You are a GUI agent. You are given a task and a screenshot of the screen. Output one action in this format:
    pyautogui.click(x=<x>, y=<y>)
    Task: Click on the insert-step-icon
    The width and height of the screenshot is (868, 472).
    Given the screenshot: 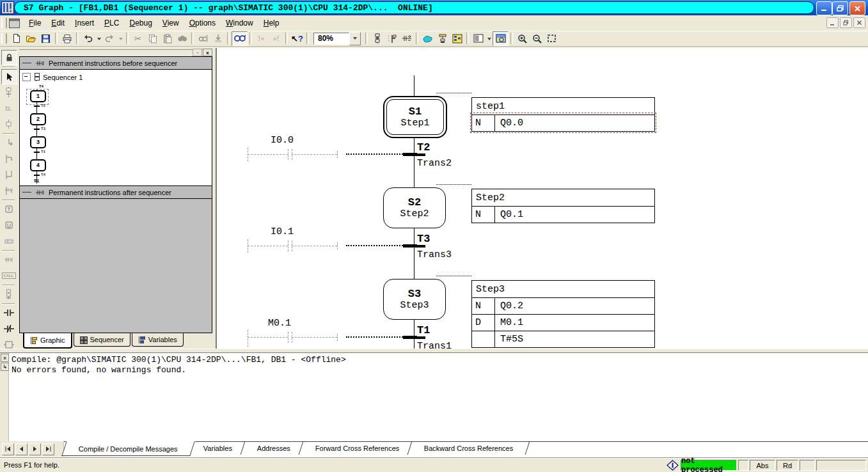 What is the action you would take?
    pyautogui.click(x=9, y=124)
    